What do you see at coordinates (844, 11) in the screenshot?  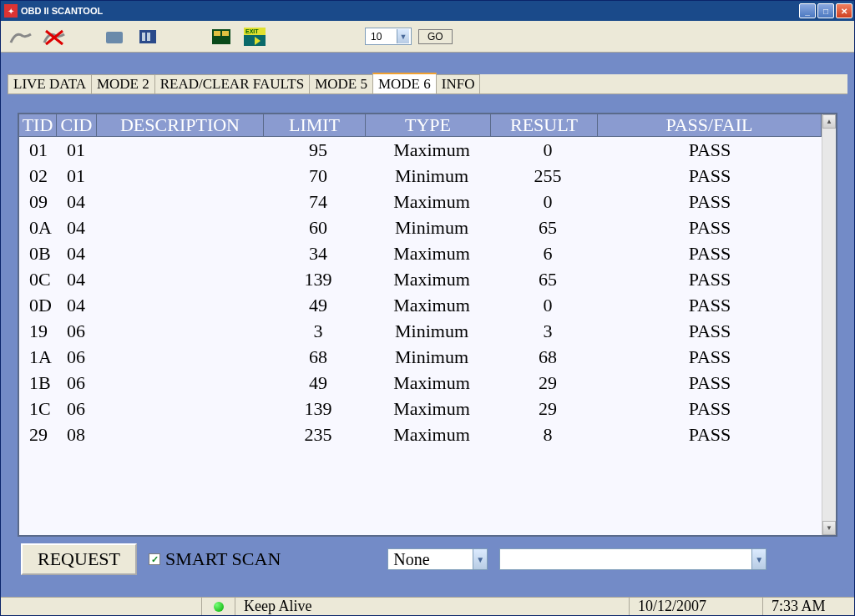 I see `close-button: ✕` at bounding box center [844, 11].